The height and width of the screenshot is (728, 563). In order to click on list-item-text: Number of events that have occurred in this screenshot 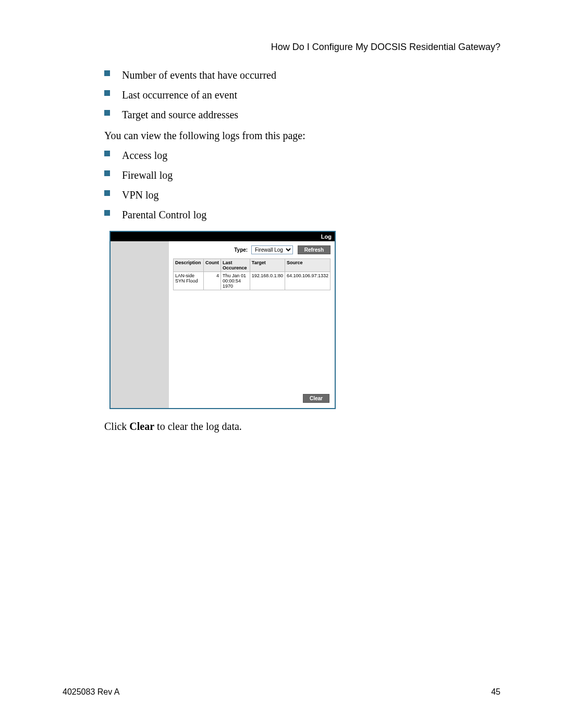, I will do `click(199, 75)`.